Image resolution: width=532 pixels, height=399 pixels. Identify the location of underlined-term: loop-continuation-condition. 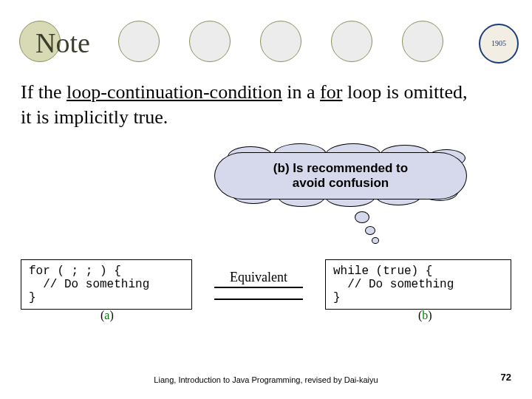
(174, 92).